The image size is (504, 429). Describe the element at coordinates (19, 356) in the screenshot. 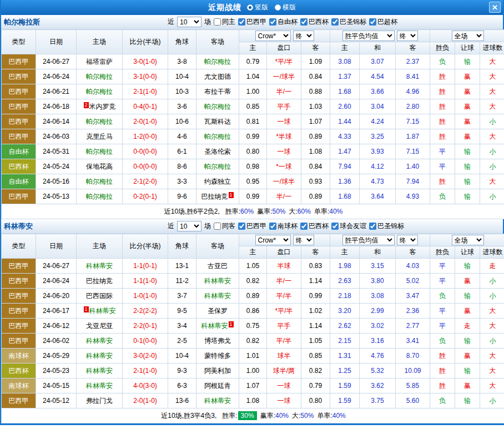

I see `league-badge: 南球杯` at that location.